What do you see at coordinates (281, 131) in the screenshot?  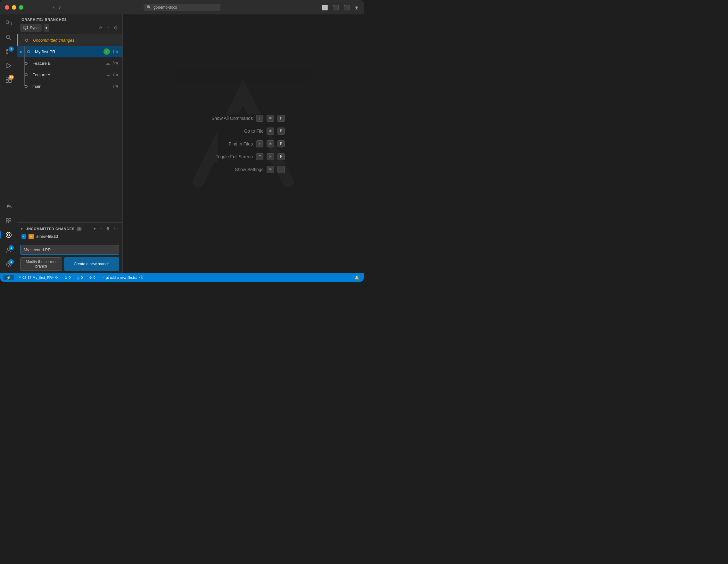 I see `kbd-p: P` at bounding box center [281, 131].